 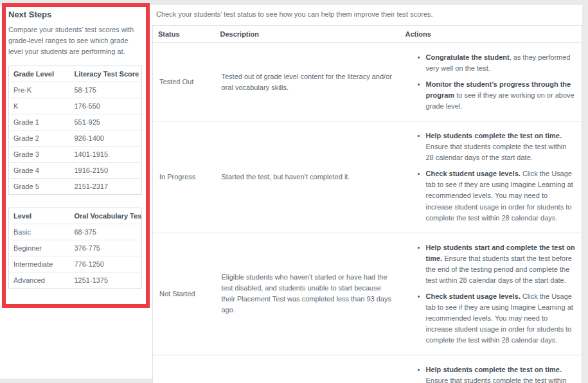 I want to click on actions-cell: Congratulate the student, as they perfor…, so click(x=491, y=82).